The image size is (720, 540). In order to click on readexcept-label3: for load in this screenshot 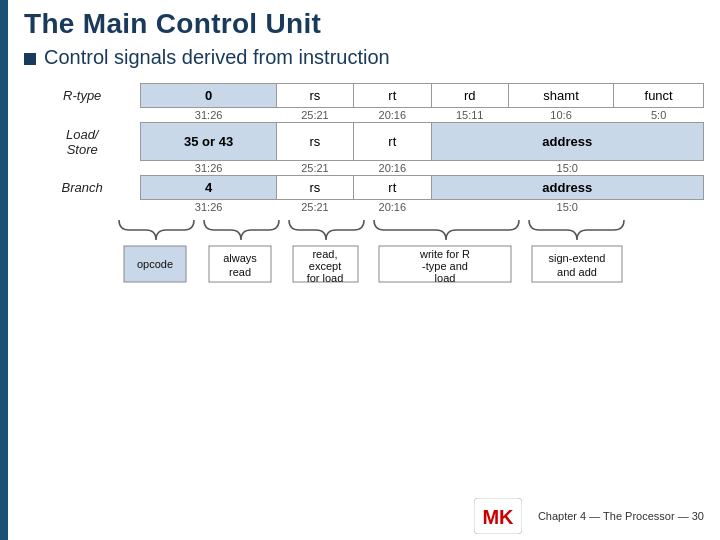, I will do `click(326, 278)`.